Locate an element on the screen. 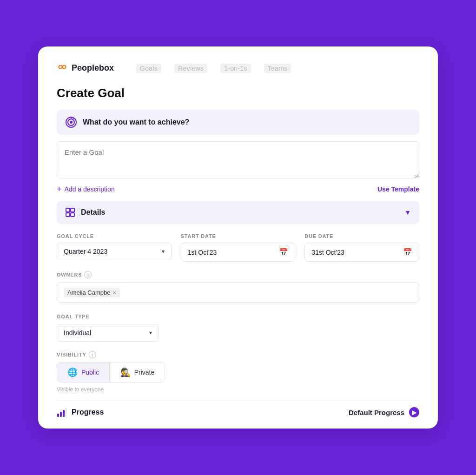 This screenshot has height=475, width=476. start-date-label: START DATE is located at coordinates (238, 236).